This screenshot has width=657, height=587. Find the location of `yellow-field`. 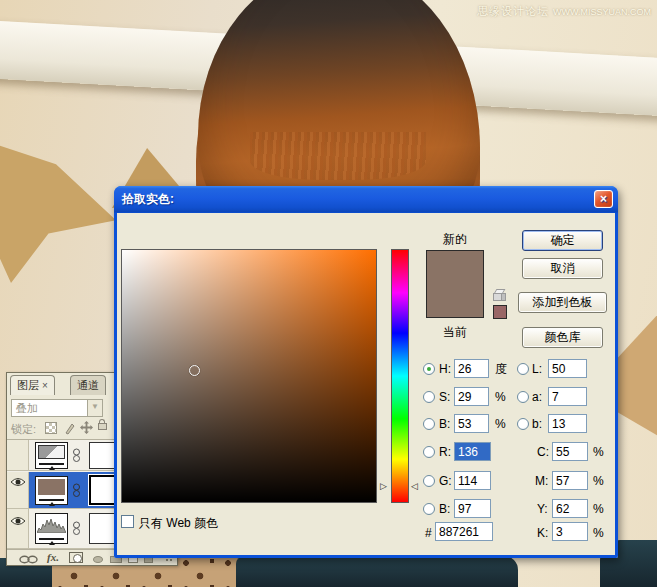

yellow-field is located at coordinates (570, 508).